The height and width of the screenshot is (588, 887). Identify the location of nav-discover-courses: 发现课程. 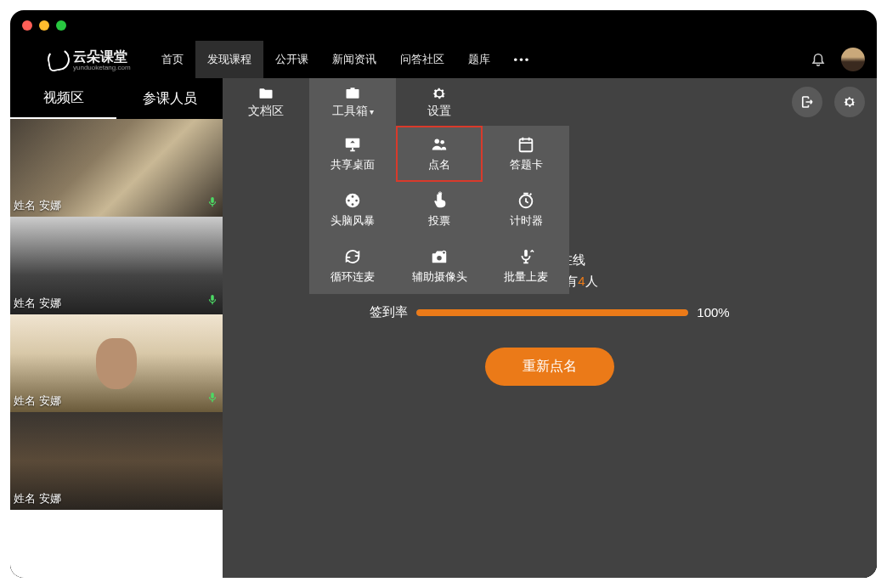
(229, 59).